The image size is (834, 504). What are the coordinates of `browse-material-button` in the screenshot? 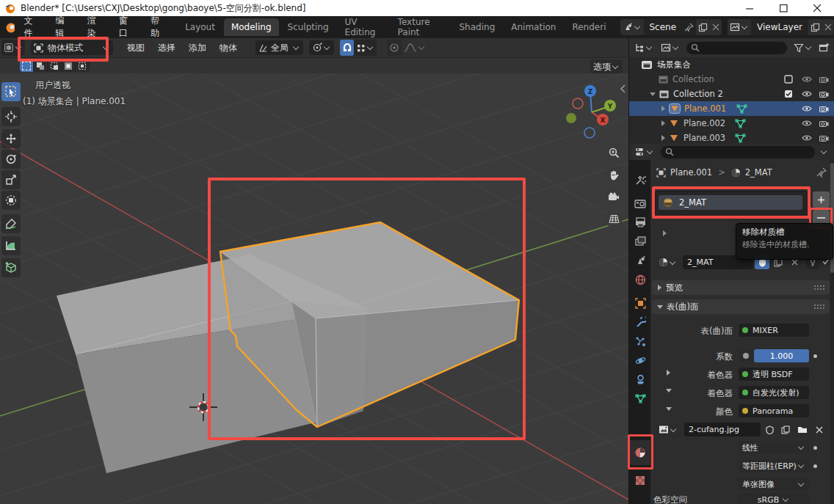 It's located at (667, 263).